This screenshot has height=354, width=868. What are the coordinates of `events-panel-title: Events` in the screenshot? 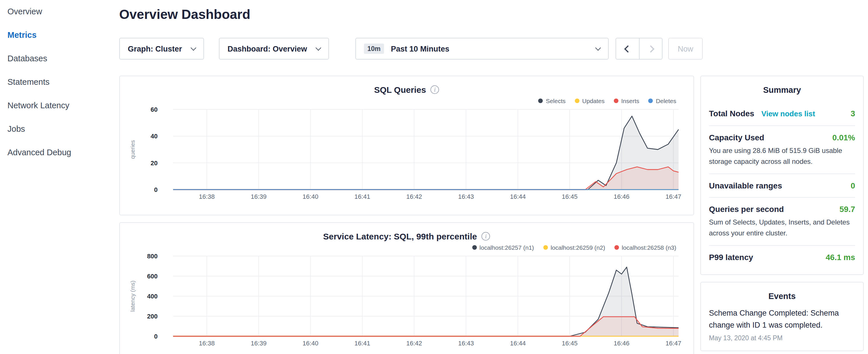 It's located at (782, 295).